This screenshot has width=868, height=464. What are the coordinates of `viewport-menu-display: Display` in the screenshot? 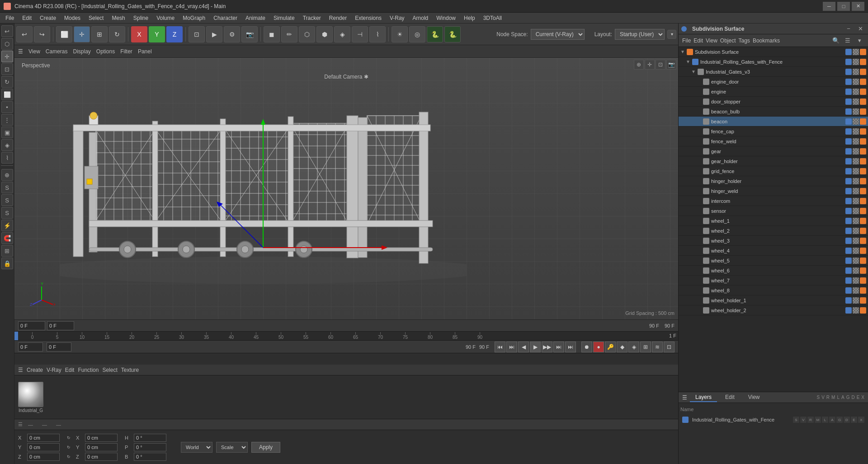 It's located at (81, 52).